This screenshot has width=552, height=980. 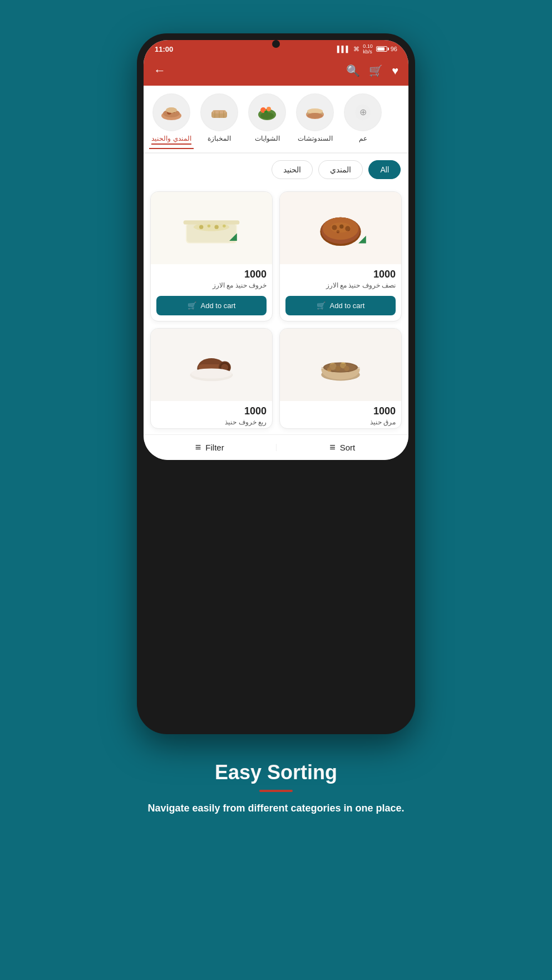 What do you see at coordinates (211, 278) in the screenshot?
I see `product-info-1: 1000 خروف حنيذ مع الارز` at bounding box center [211, 278].